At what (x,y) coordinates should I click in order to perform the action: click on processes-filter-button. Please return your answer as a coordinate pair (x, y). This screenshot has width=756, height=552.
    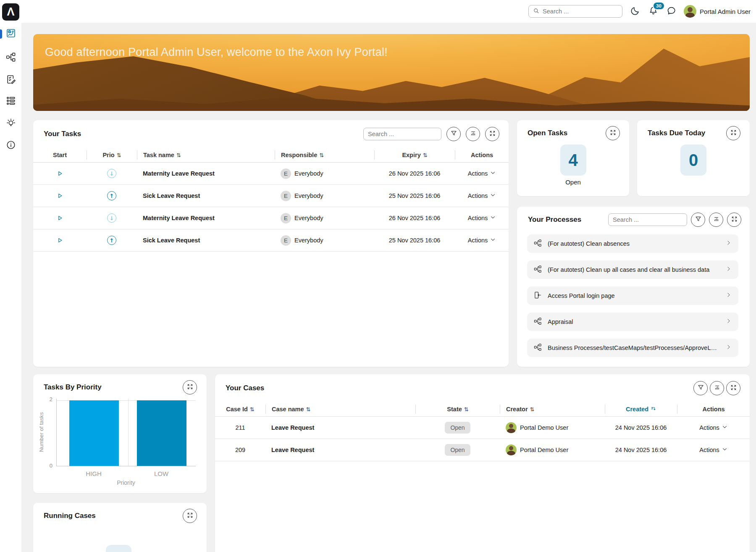
    Looking at the image, I should click on (698, 220).